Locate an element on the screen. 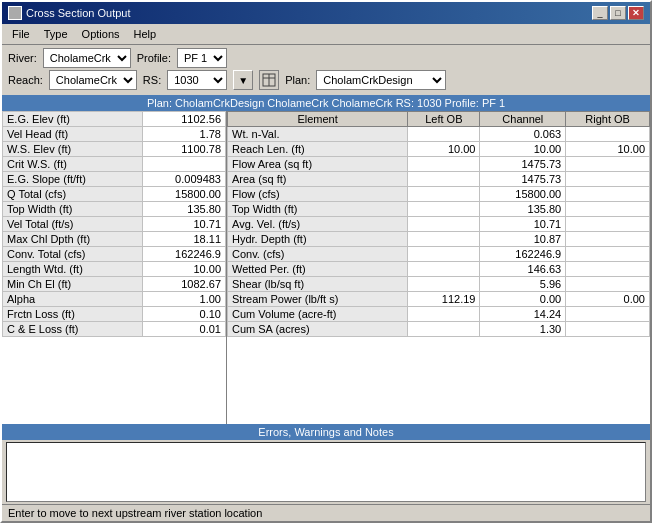 This screenshot has width=652, height=523. left-row-value: 1100.78 is located at coordinates (184, 150).